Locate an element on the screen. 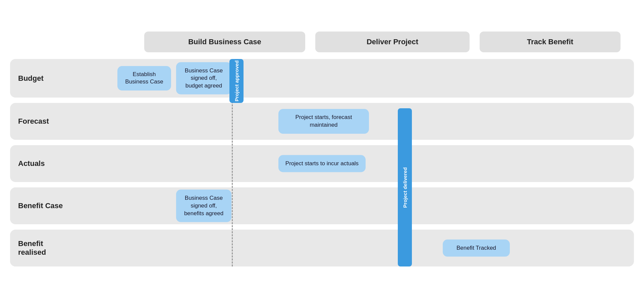  row-actuals-label: Actuals is located at coordinates (44, 164).